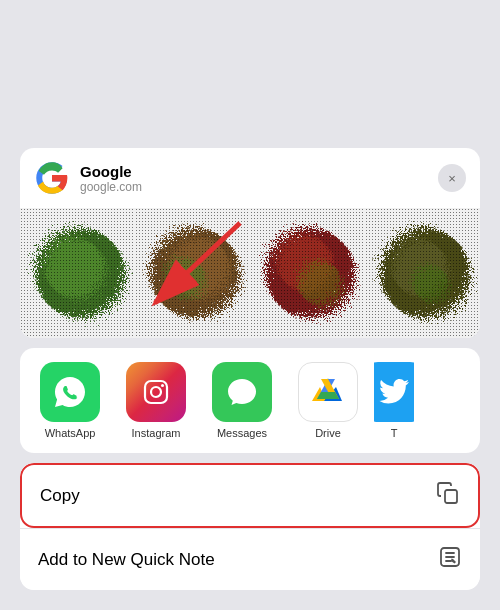 Image resolution: width=500 pixels, height=610 pixels. Describe the element at coordinates (156, 400) in the screenshot. I see `app-item-instagram: Instagram` at that location.